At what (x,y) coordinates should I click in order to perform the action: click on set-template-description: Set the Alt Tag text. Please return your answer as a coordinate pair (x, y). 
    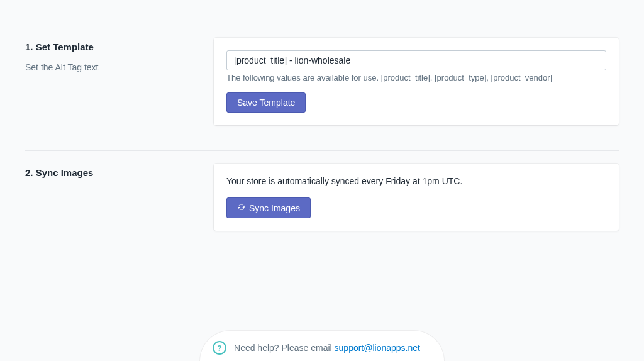
    Looking at the image, I should click on (112, 67).